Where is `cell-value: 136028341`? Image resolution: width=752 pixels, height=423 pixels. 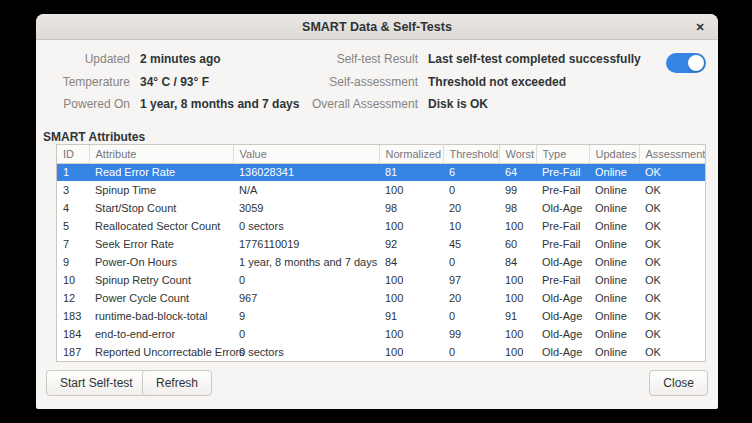 cell-value: 136028341 is located at coordinates (306, 172).